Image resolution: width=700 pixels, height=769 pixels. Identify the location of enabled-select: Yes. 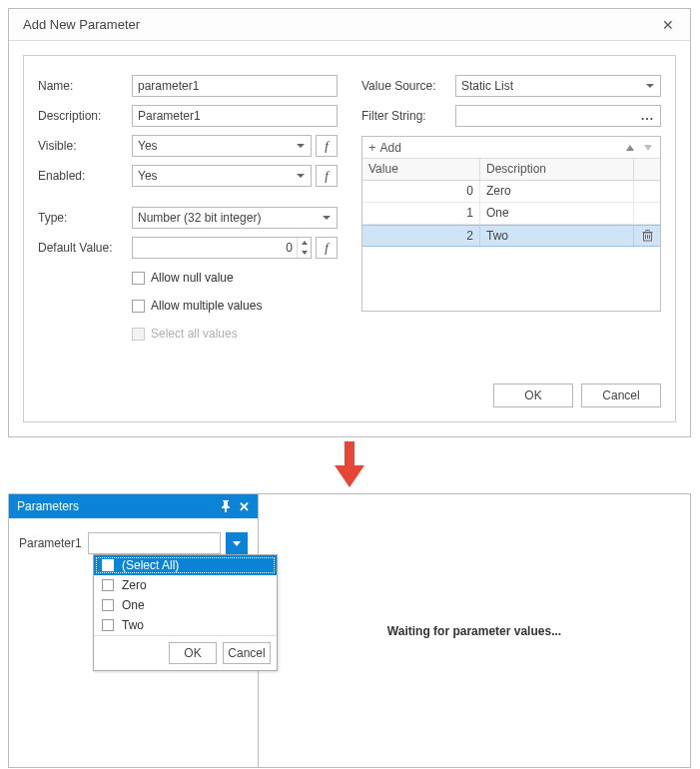
(222, 176).